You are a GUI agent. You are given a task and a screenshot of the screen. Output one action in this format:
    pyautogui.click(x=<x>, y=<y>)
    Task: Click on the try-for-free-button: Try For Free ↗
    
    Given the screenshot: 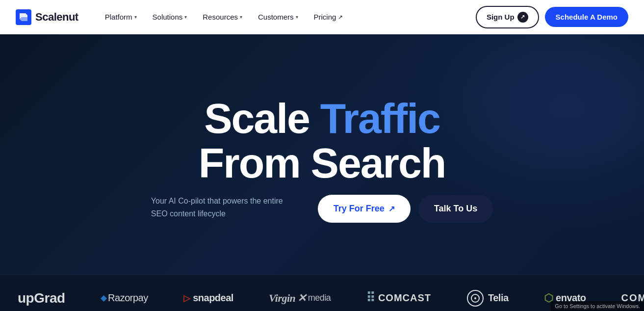 What is the action you would take?
    pyautogui.click(x=364, y=209)
    